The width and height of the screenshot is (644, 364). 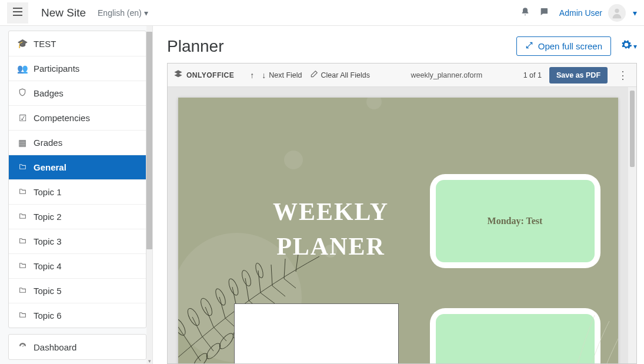 What do you see at coordinates (515, 339) in the screenshot?
I see `wednesday-field` at bounding box center [515, 339].